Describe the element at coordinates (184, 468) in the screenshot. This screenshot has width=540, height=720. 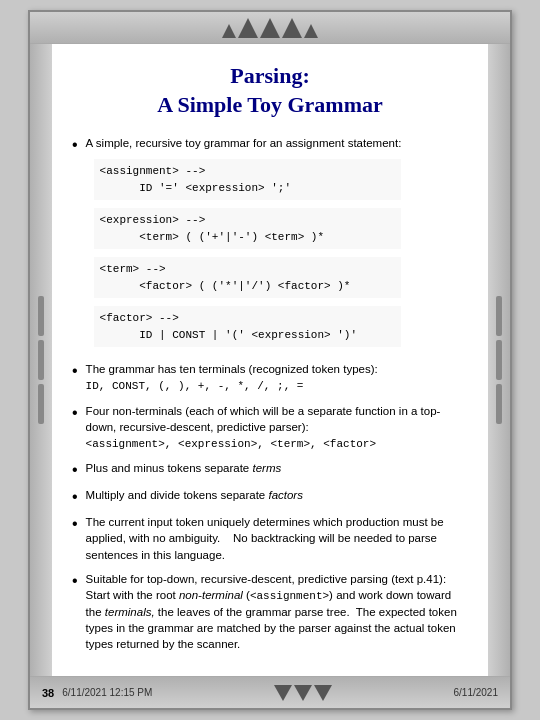
I see `bullet-text-4: Plus and minus tokens separate terms` at that location.